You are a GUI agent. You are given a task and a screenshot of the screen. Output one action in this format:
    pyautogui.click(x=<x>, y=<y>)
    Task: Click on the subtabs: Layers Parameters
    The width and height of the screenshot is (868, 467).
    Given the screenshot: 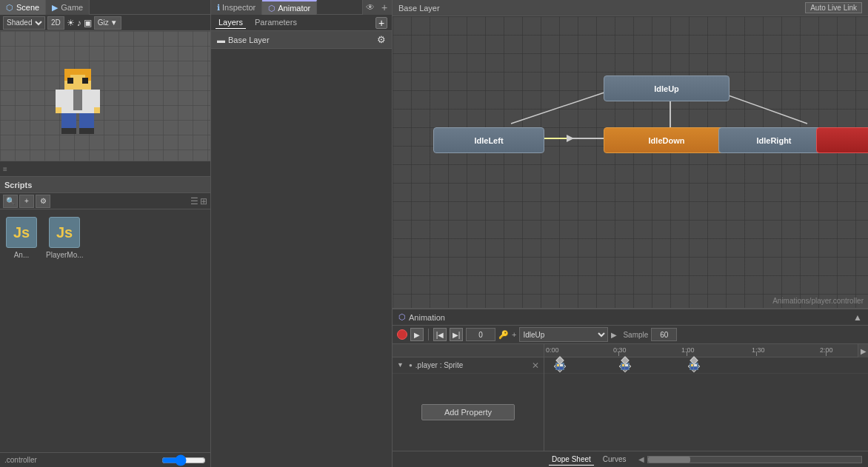 What is the action you would take?
    pyautogui.click(x=258, y=22)
    